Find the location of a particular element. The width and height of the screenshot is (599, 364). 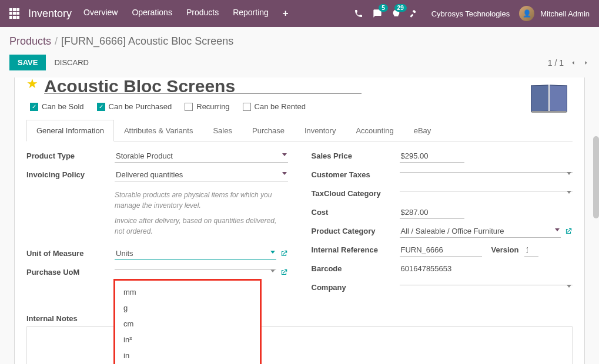

discard-button: DISCARD is located at coordinates (72, 62).